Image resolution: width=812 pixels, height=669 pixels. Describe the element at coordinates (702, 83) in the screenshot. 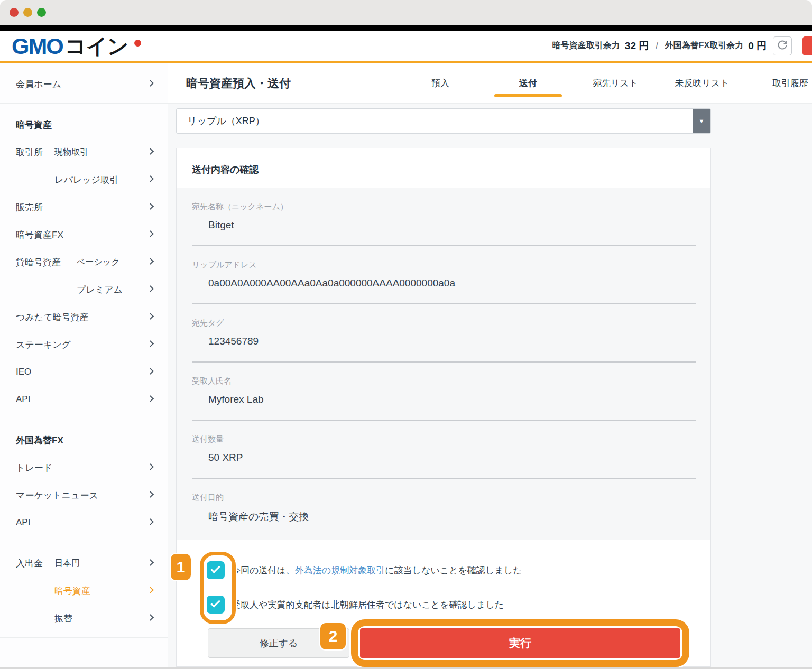

I see `tab-pending-list: 未反映リスト` at that location.